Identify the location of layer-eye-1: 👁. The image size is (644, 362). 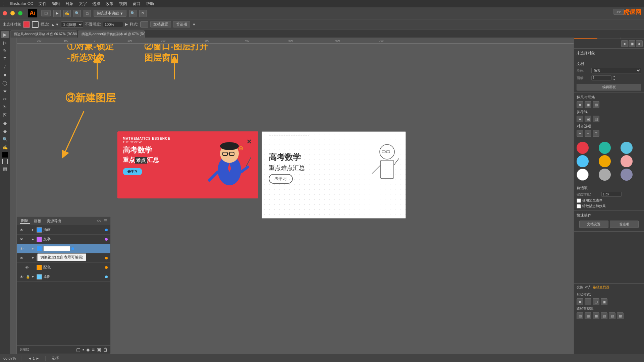
(22, 239).